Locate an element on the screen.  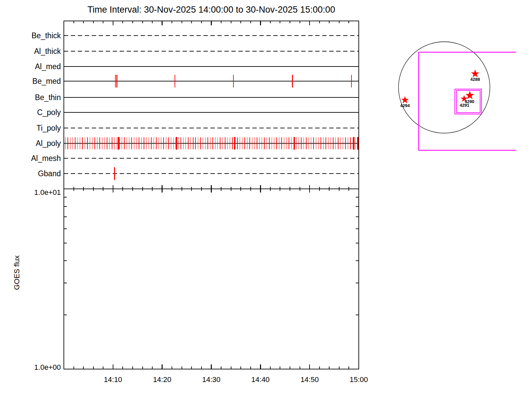
flare-label-4288: 4288 is located at coordinates (475, 79).